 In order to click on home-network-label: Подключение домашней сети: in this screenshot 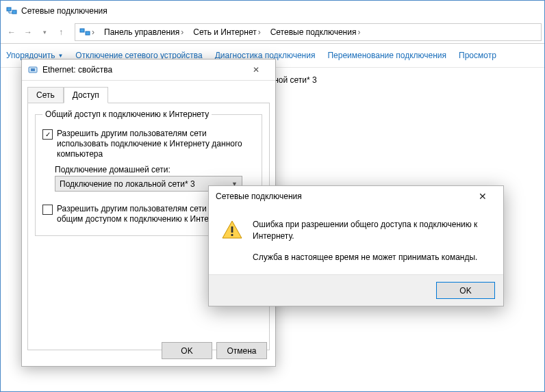, I will do `click(155, 170)`.